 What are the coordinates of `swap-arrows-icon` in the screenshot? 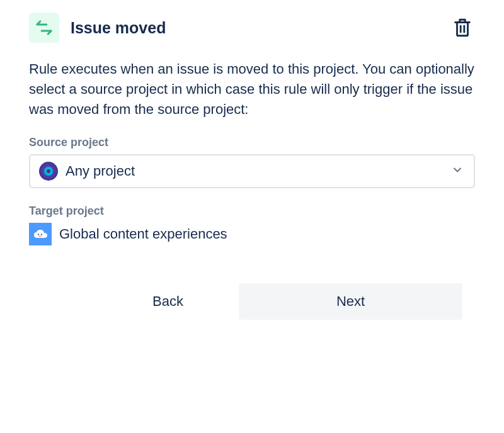 It's located at (44, 28).